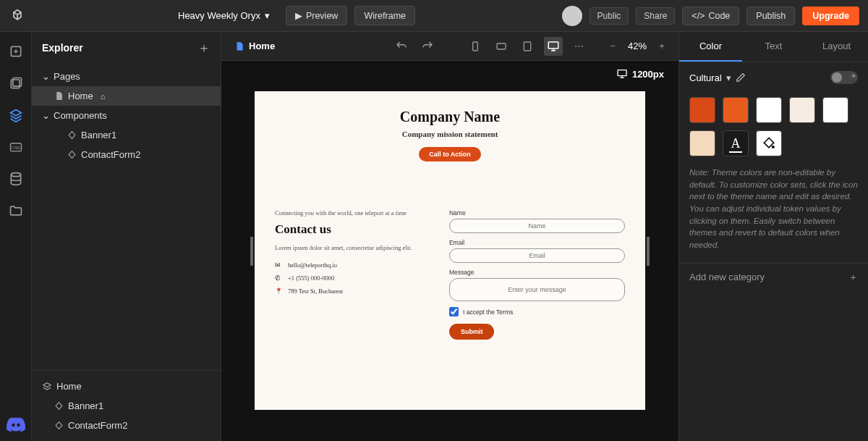 The image size is (868, 441). What do you see at coordinates (126, 96) in the screenshot?
I see `page-item-home: Home ⌂` at bounding box center [126, 96].